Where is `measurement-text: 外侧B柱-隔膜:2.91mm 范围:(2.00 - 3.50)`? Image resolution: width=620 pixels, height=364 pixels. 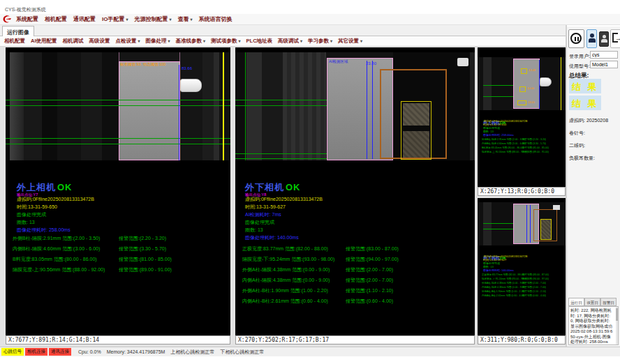 measurement-text: 外侧B柱-隔膜:2.91mm 范围:(2.00 - 3.50) is located at coordinates (504, 140).